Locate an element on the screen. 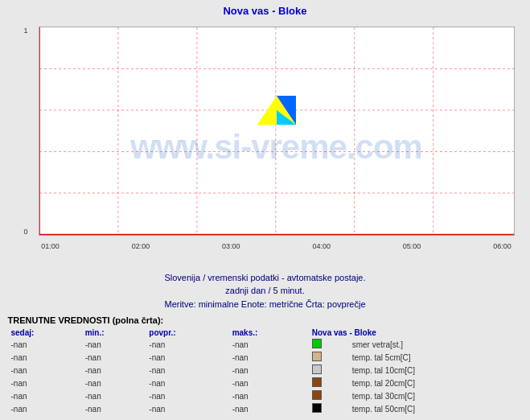 The width and height of the screenshot is (530, 420). y-min: 0 is located at coordinates (26, 232).